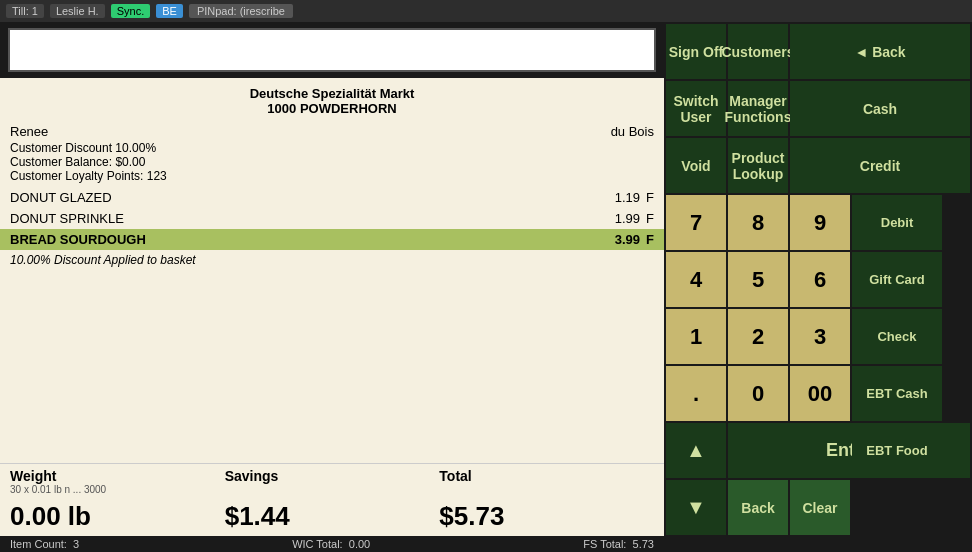 This screenshot has height=552, width=972. I want to click on customers-button: Customers, so click(758, 52).